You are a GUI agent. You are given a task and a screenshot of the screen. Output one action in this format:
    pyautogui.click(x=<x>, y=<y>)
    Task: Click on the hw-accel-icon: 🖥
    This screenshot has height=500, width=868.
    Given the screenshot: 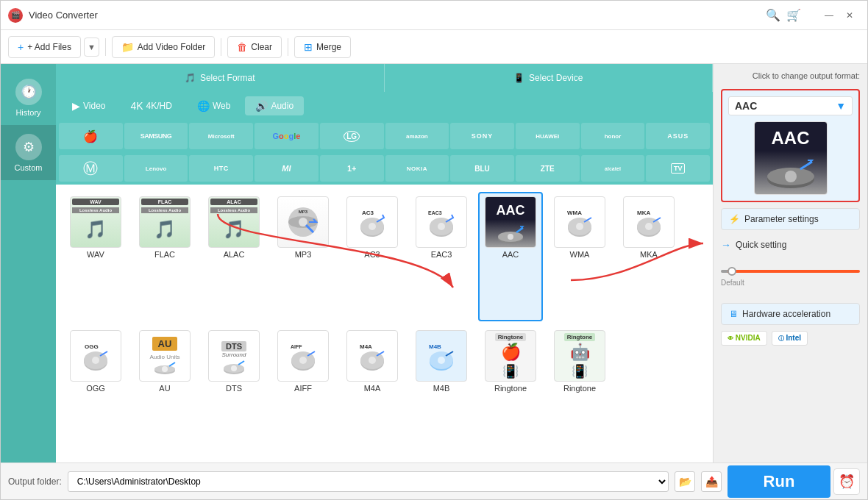 What is the action you would take?
    pyautogui.click(x=733, y=314)
    